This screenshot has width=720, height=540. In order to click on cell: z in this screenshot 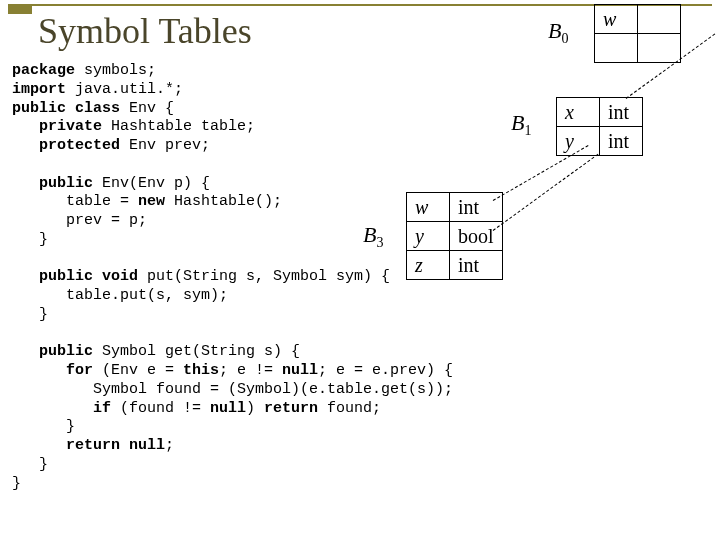, I will do `click(428, 266)`.